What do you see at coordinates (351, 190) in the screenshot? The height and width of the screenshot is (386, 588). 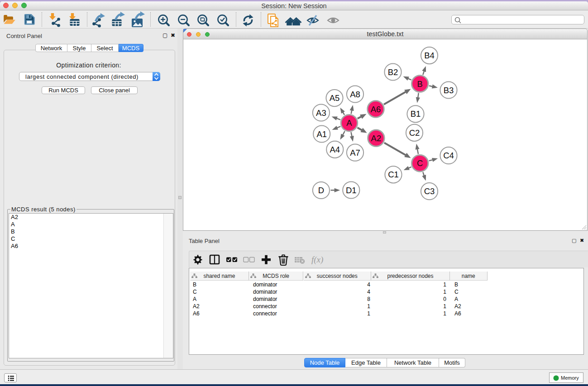 I see `svg-text: D1` at bounding box center [351, 190].